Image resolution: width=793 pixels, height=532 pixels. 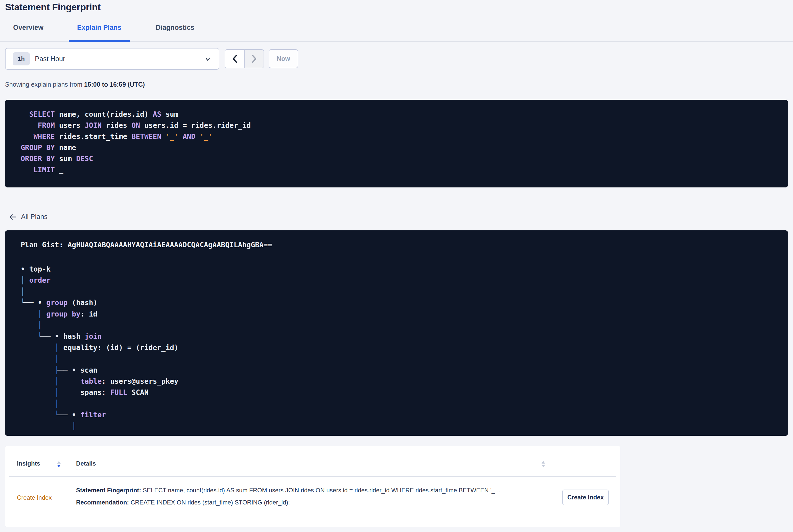 What do you see at coordinates (404, 314) in the screenshot?
I see `code-line: │ group by: id` at bounding box center [404, 314].